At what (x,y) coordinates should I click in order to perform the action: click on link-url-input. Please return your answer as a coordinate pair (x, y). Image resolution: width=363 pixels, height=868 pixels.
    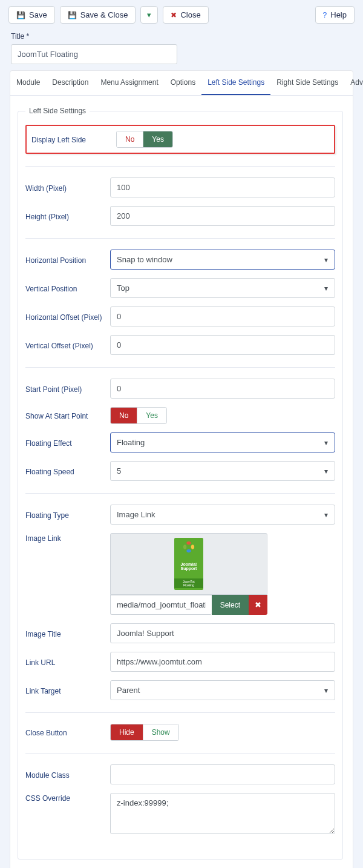
    Looking at the image, I should click on (223, 661).